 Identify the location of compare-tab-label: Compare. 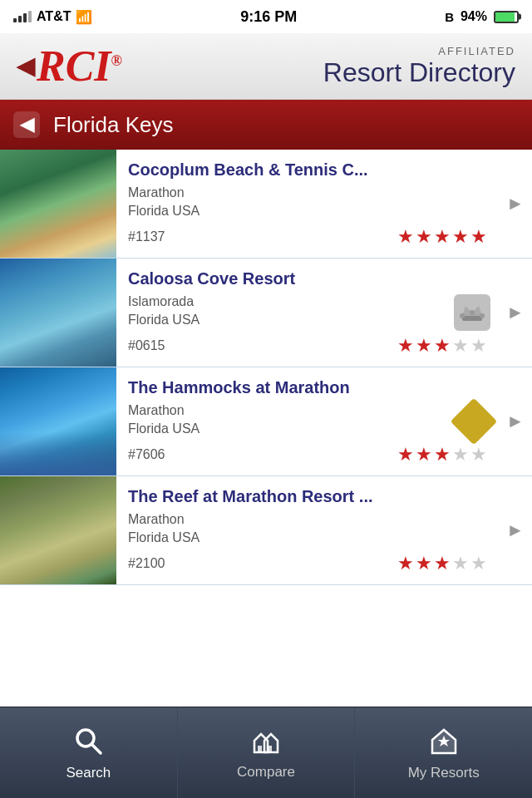
(266, 772).